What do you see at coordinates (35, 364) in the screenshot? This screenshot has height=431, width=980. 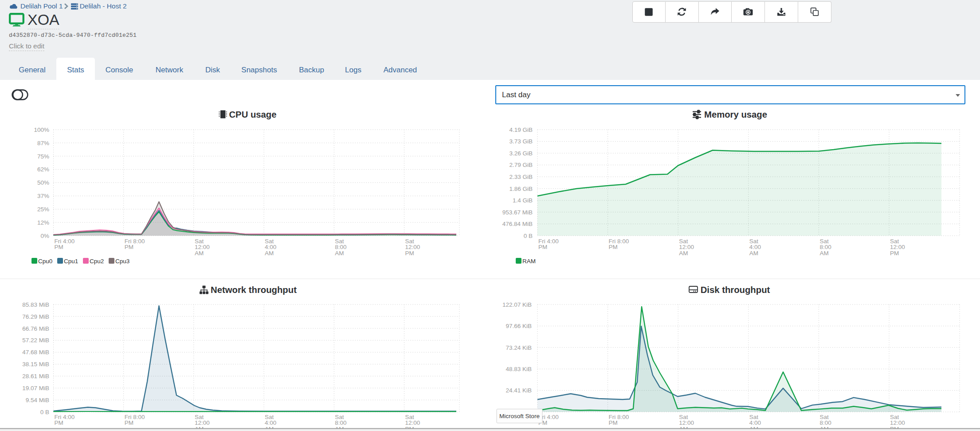 I see `svg-text: 38.15 MiB` at bounding box center [35, 364].